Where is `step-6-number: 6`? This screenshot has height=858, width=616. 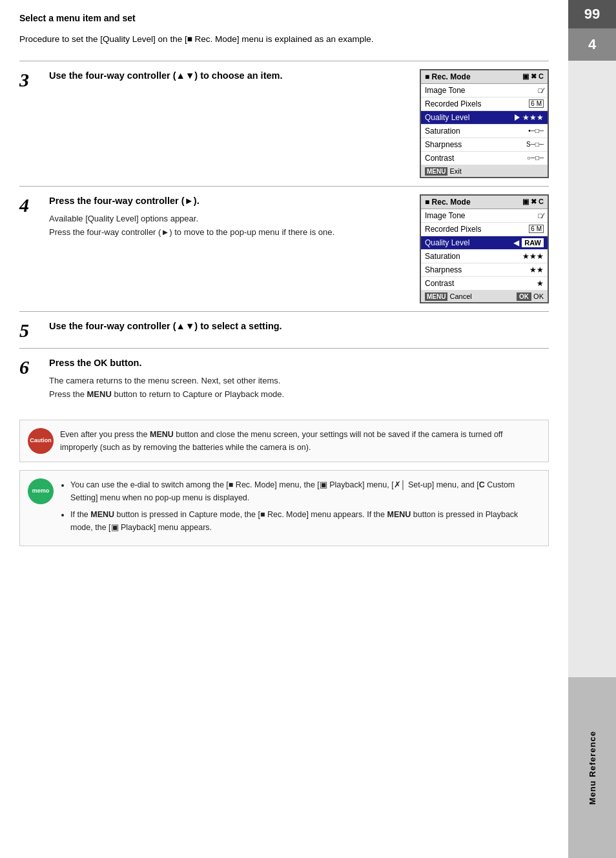 step-6-number: 6 is located at coordinates (28, 367).